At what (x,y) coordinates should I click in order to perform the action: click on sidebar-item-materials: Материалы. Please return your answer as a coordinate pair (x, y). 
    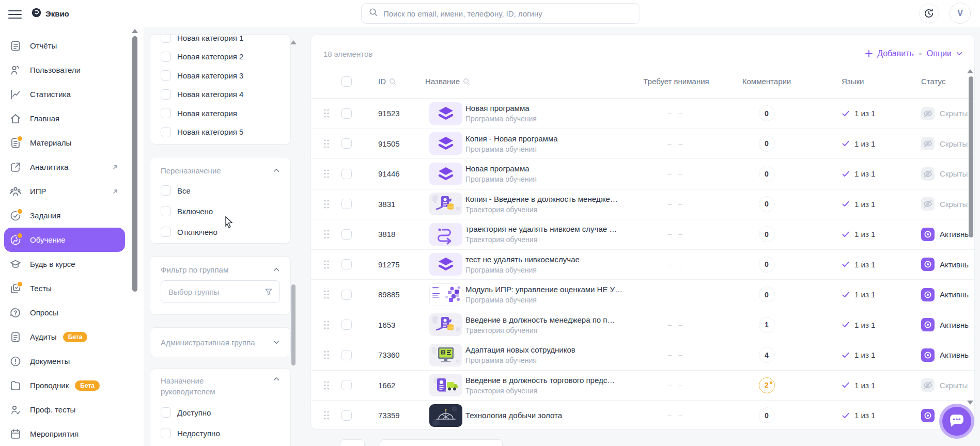
    Looking at the image, I should click on (65, 142).